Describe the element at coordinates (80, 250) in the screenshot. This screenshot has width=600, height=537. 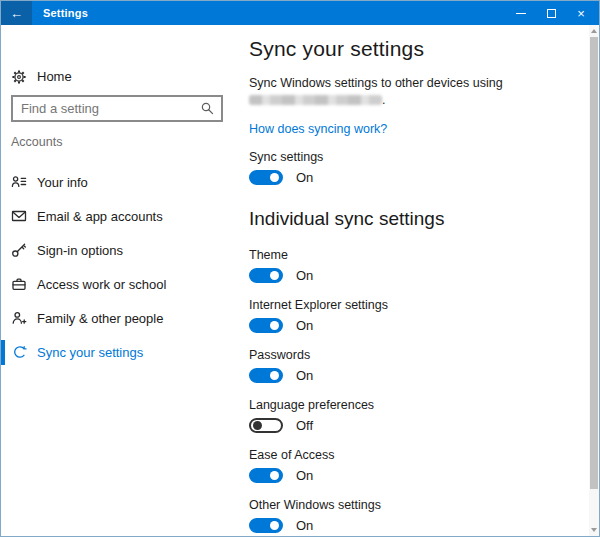
I see `sidebar-item-label: Sign-in options` at that location.